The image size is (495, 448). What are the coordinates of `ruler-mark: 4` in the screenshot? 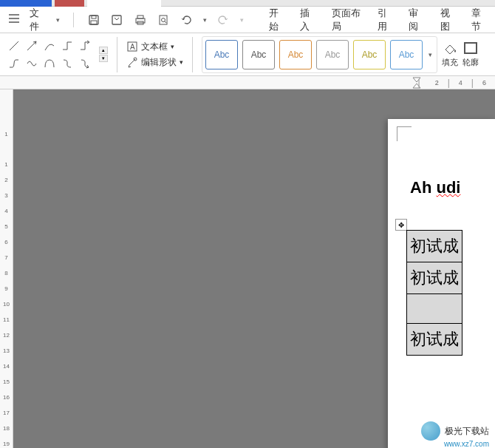 It's located at (461, 83).